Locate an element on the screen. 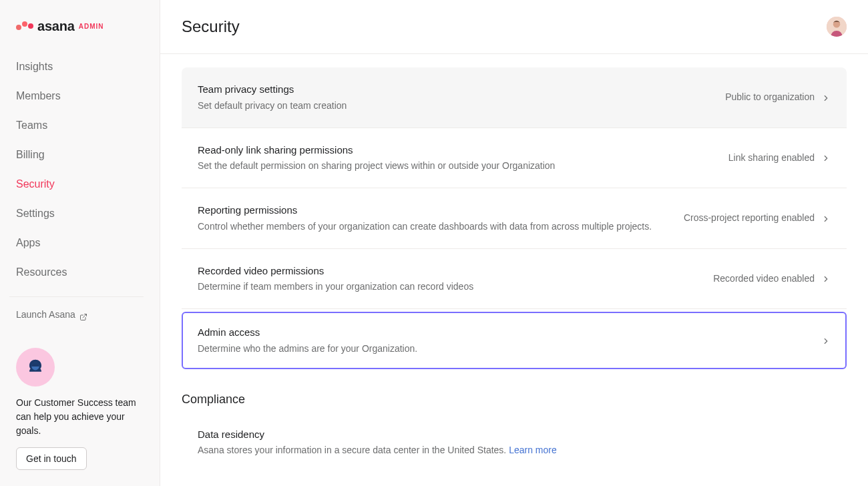 This screenshot has height=486, width=868. setting-desc: Asana stores your information in a secur… is located at coordinates (506, 450).